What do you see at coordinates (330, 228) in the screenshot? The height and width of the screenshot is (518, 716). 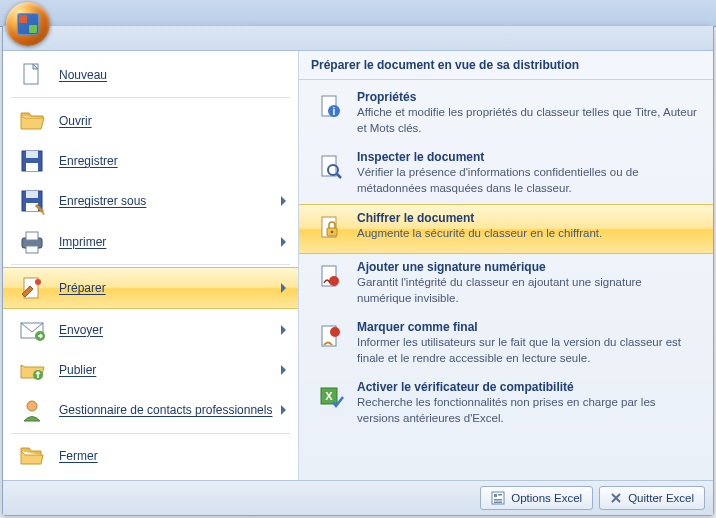 I see `encrypt-icon` at bounding box center [330, 228].